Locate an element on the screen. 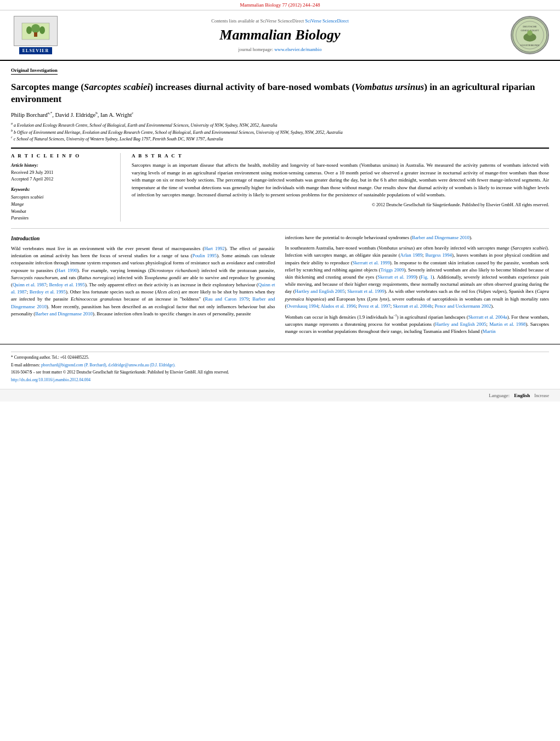 The image size is (560, 741). keyword-3: Wombat is located at coordinates (61, 212).